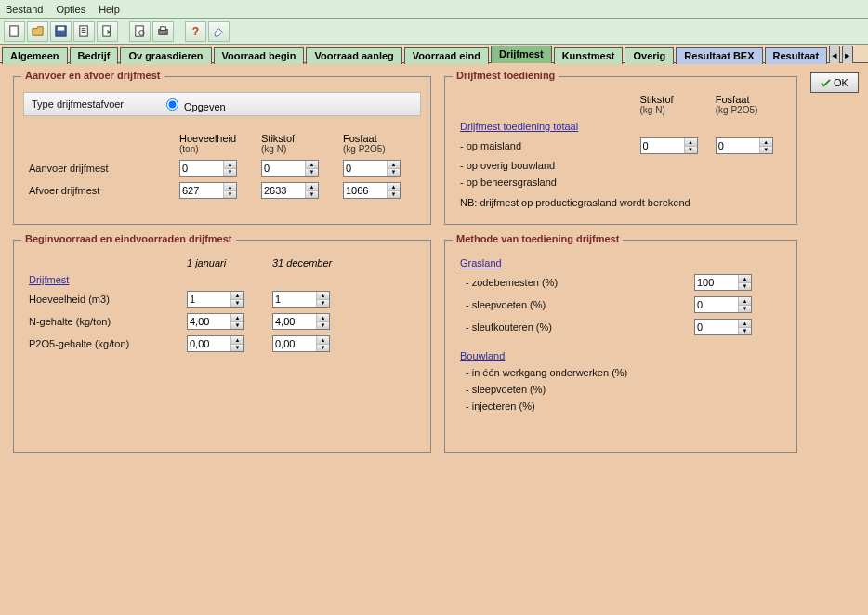 This screenshot has height=615, width=868. Describe the element at coordinates (372, 168) in the screenshot. I see `aanvoer-fosfaat: ▲▼` at that location.